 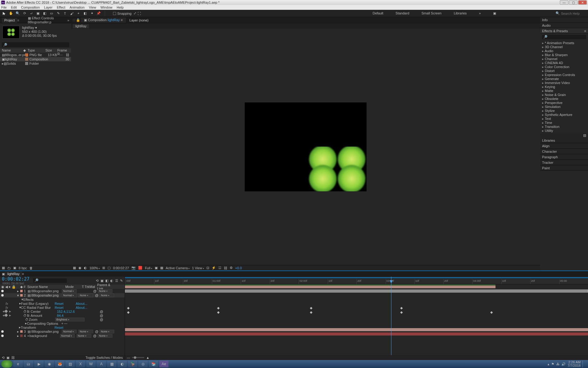 What do you see at coordinates (564, 87) in the screenshot?
I see `effects-category: Keying` at bounding box center [564, 87].